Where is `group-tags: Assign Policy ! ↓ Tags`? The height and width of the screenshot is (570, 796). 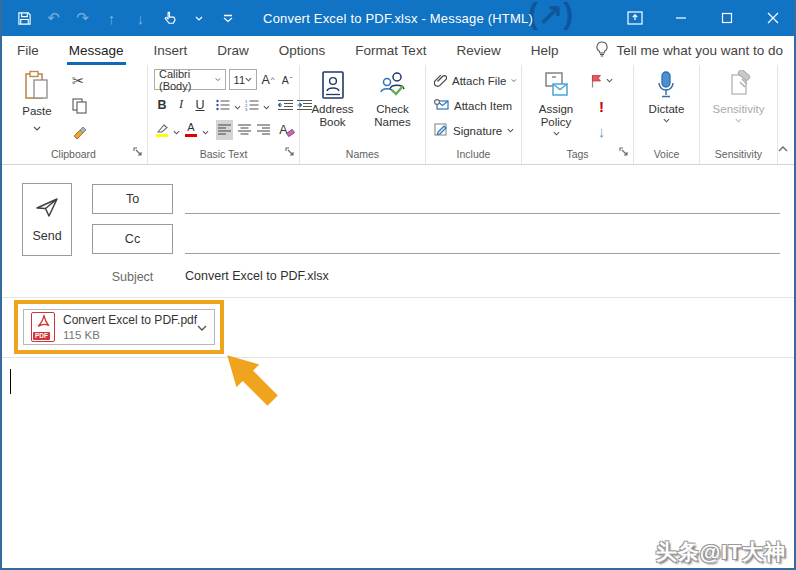
group-tags: Assign Policy ! ↓ Tags is located at coordinates (578, 114).